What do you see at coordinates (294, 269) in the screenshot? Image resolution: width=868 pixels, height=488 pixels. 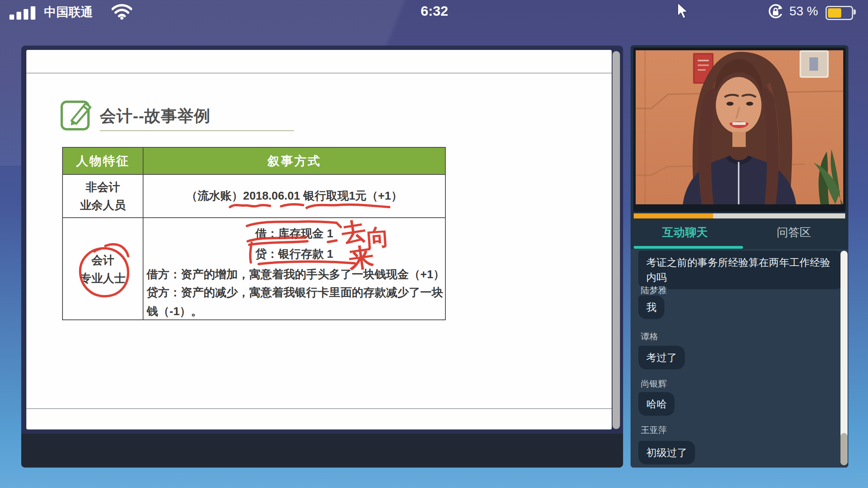 I see `row2-narrative: 借：库存现金 1 贷：银行存款 1 借方：资产的增加，寓意着我的手头多了一块钱现…` at bounding box center [294, 269].